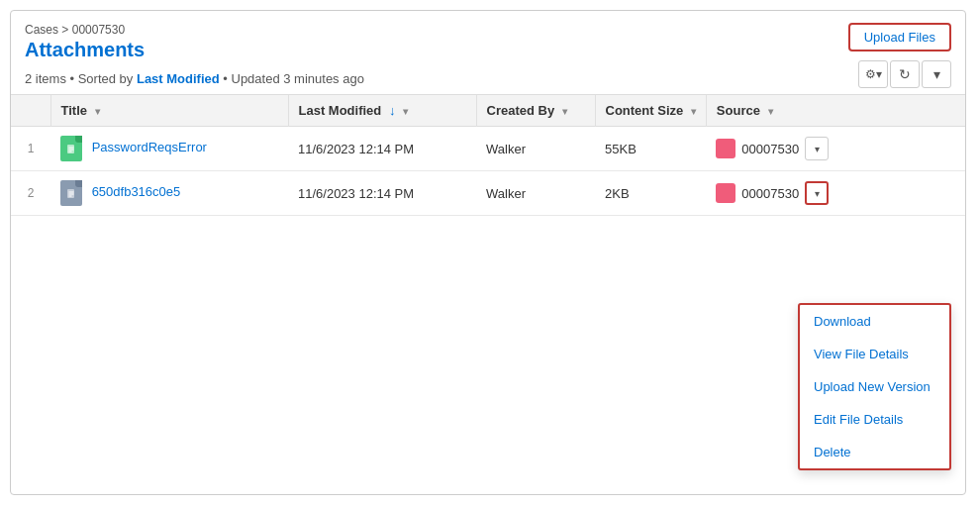 The image size is (980, 508). Describe the element at coordinates (900, 38) in the screenshot. I see `upload-files-button: Upload Files` at that location.